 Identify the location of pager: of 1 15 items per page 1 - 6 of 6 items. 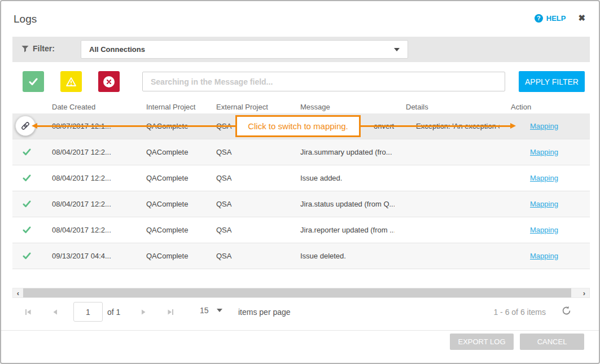
(301, 313).